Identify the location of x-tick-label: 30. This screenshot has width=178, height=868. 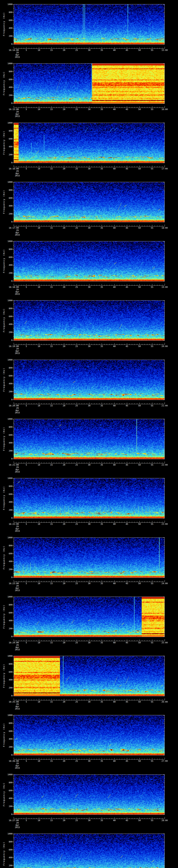
(89, 346).